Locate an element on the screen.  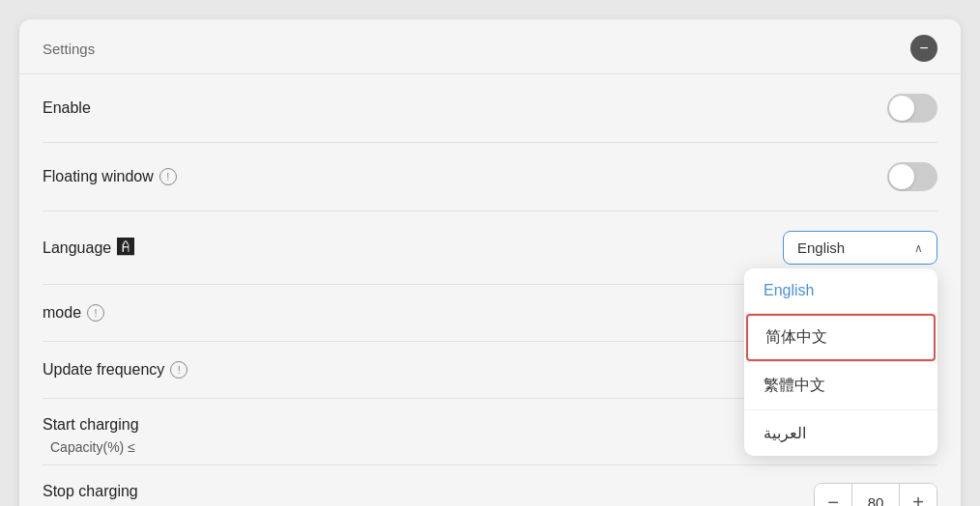
chevron-up-icon: ∧ is located at coordinates (918, 248).